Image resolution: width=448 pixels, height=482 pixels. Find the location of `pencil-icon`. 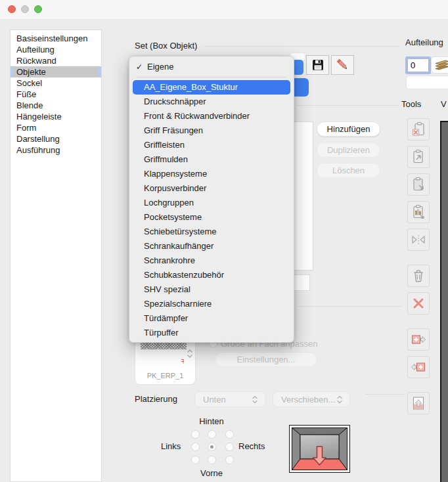

pencil-icon is located at coordinates (343, 65).